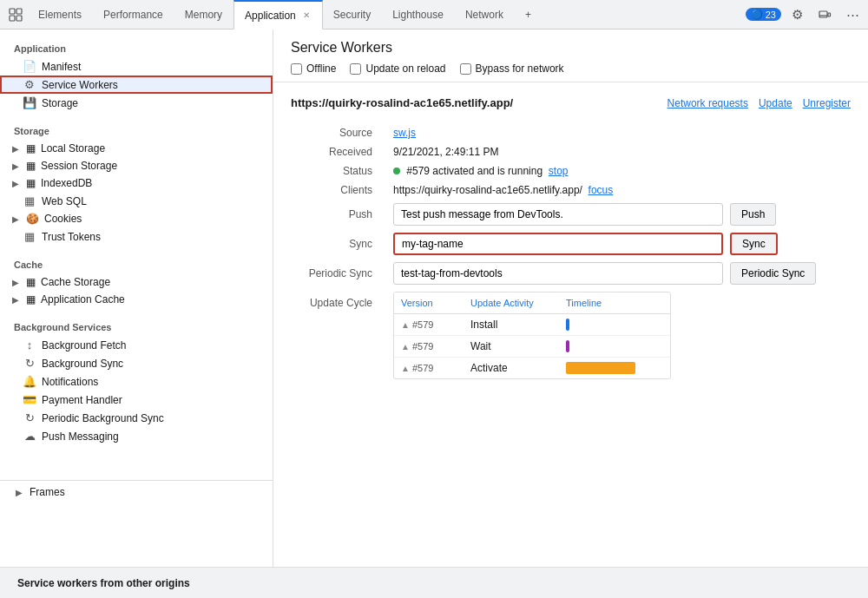 The image size is (868, 598). Describe the element at coordinates (16, 149) in the screenshot. I see `chevron-right-icon: ▶` at that location.